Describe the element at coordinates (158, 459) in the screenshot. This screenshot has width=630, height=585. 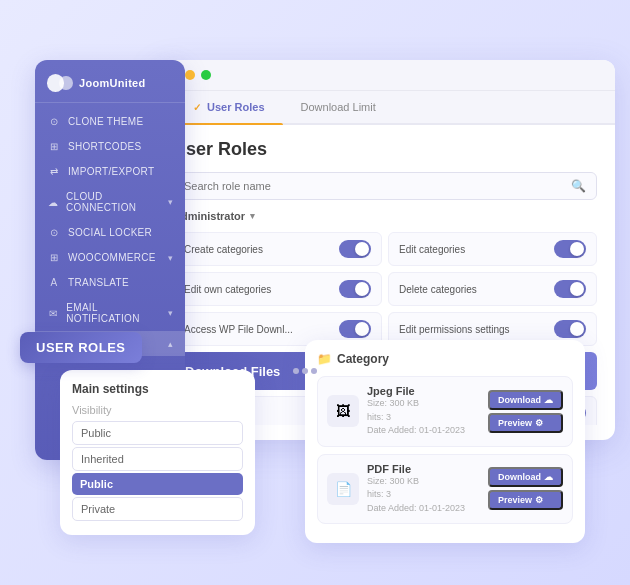
I see `visibility-option-inherited: Inherited` at that location.